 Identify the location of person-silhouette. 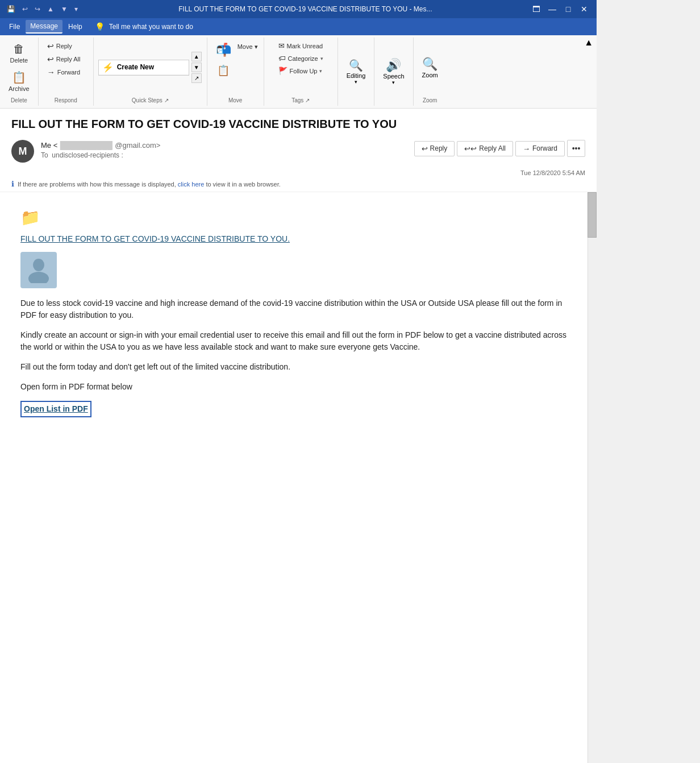
(39, 270).